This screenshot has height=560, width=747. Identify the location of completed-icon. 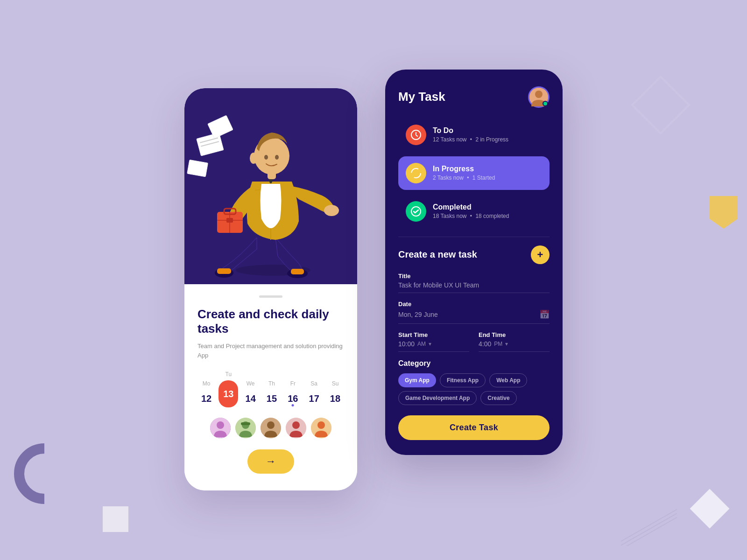
(416, 211).